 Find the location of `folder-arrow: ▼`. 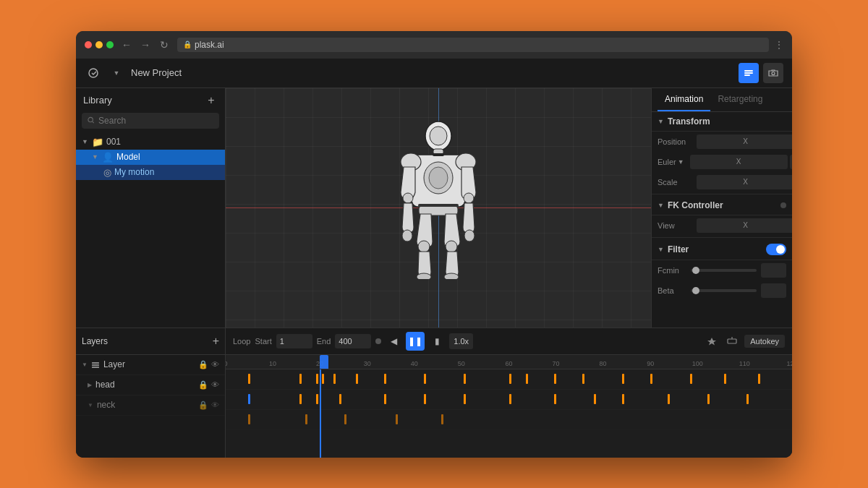

folder-arrow: ▼ is located at coordinates (85, 142).